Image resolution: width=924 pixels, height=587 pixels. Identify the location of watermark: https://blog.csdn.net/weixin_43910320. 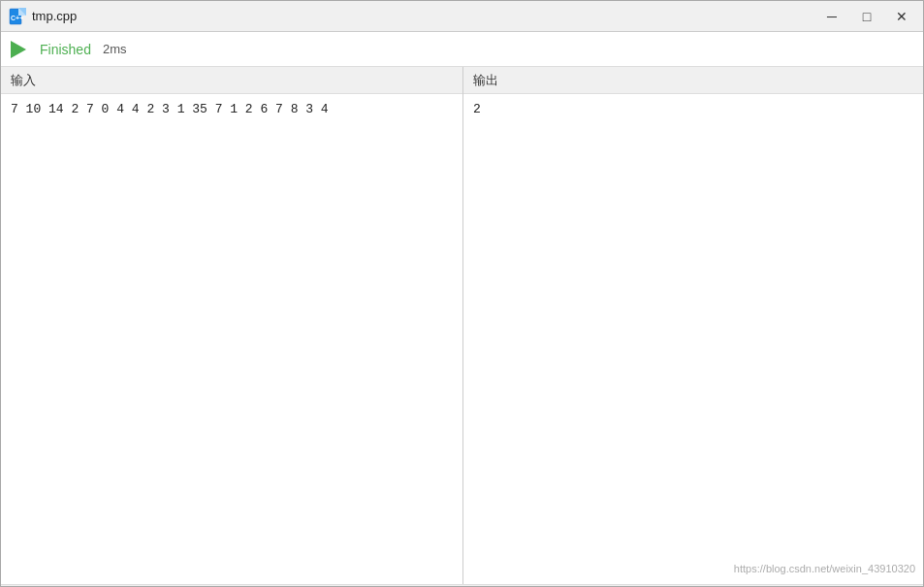
(824, 569).